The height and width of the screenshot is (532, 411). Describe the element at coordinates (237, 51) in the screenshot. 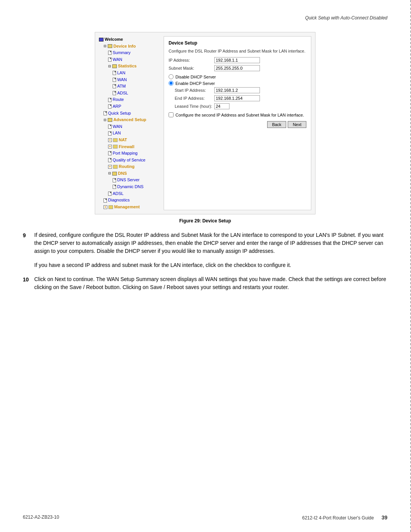

I see `panel-description: Configure the DSL Router IP Address and …` at that location.